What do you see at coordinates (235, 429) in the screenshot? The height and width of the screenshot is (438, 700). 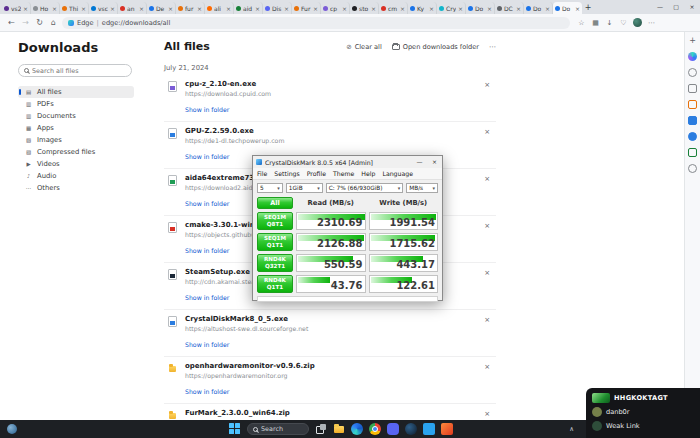 I see `start-button` at bounding box center [235, 429].